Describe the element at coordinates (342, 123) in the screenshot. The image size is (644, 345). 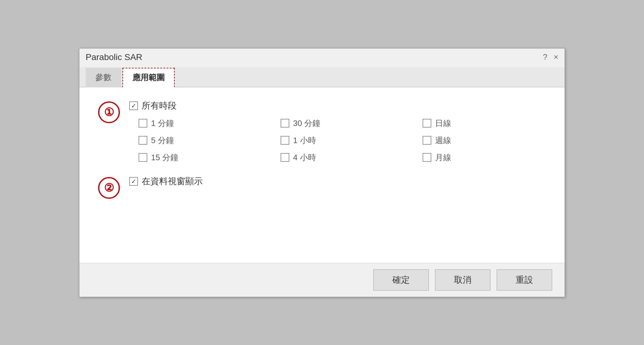
I see `period-30min: 30 分鐘` at that location.